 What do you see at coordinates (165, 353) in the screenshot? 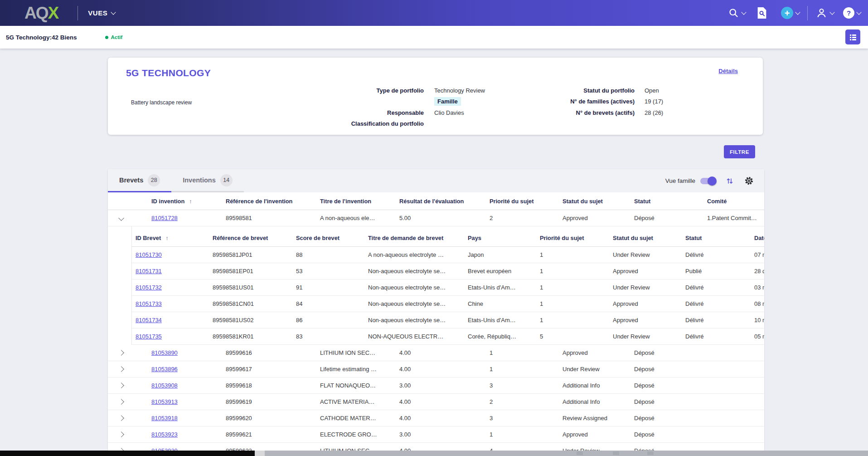
I see `invention-id-link: 81053890` at bounding box center [165, 353].